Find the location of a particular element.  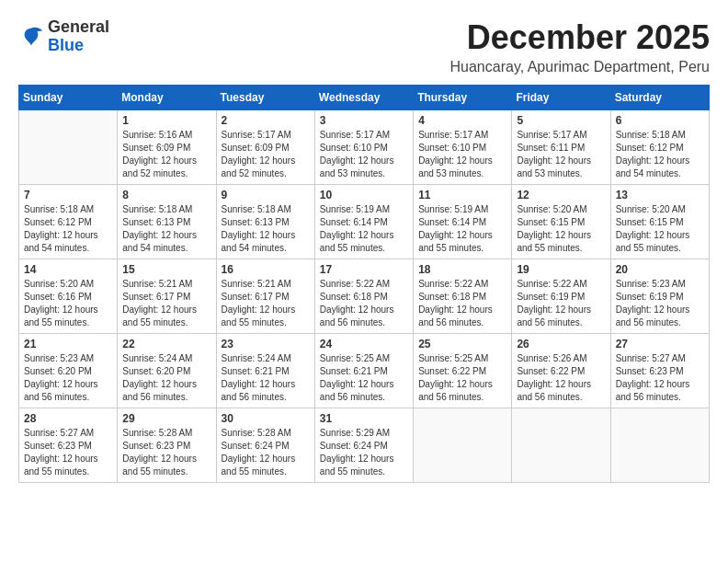

calendar-day-cell: 17Sunrise: 5:22 AMSunset: 6:18 PMDayligh… is located at coordinates (364, 296).